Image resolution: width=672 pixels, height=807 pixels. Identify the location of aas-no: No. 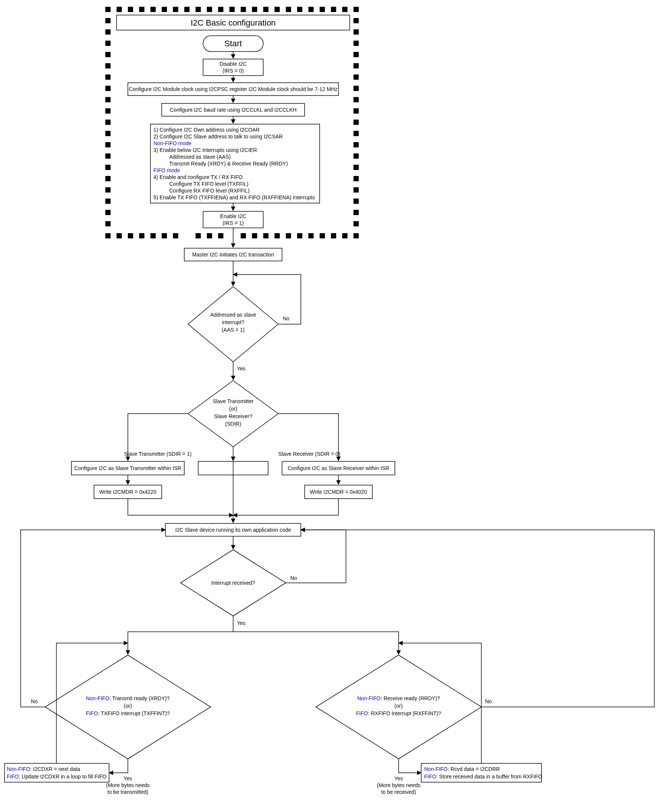
(286, 319).